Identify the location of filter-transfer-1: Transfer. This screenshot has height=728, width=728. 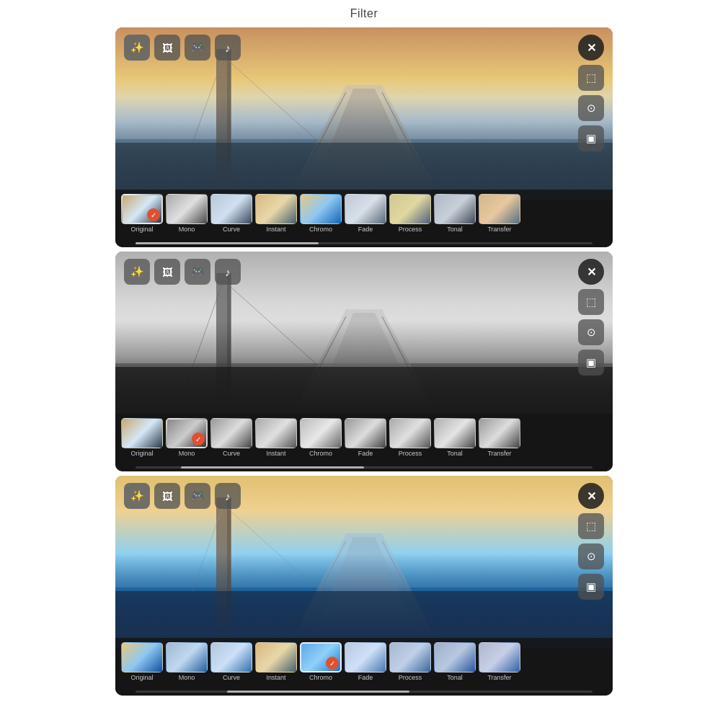
(500, 213).